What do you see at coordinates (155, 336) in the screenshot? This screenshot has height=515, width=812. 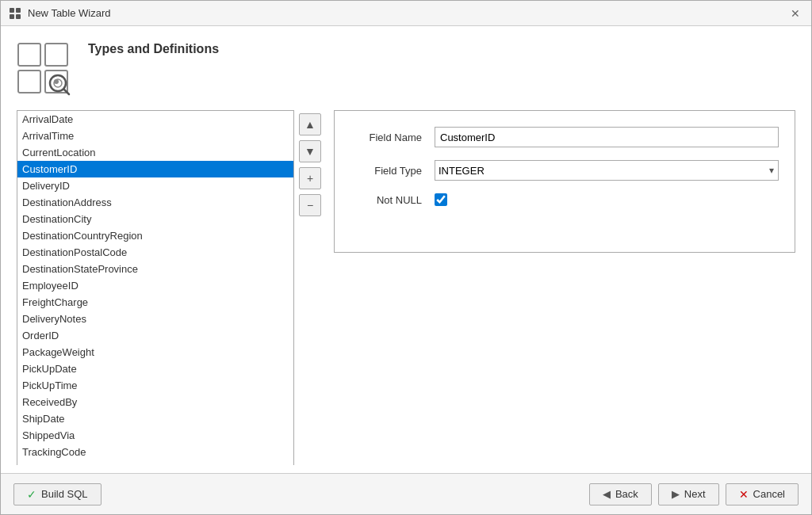 I see `list-item: OrderID` at bounding box center [155, 336].